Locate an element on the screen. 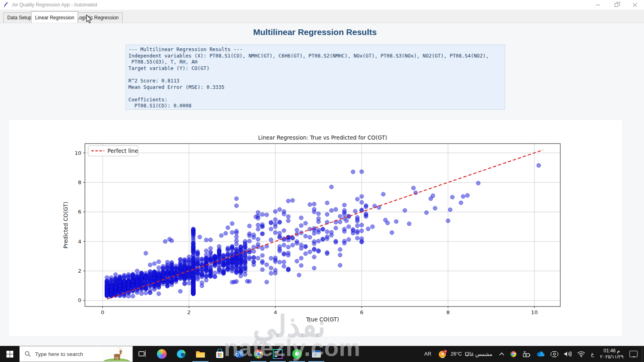  notebook-tabbar: Data Setup Linear Regression Logistic Re… is located at coordinates (322, 16).